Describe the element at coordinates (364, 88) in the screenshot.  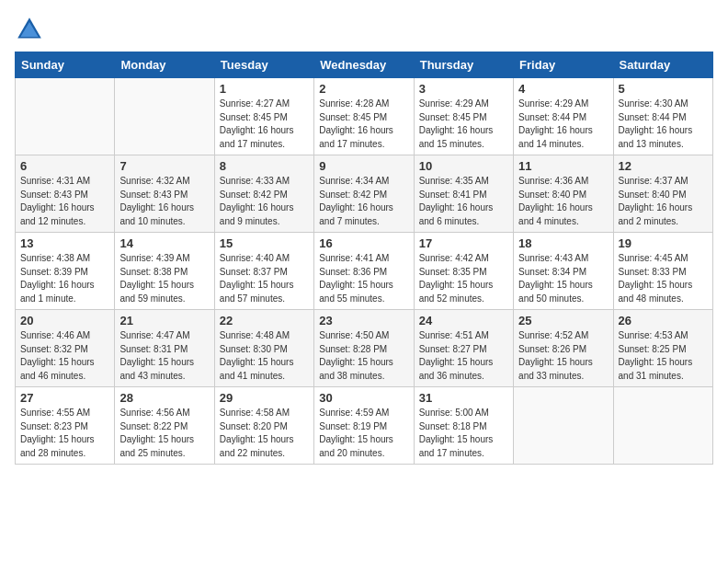
I see `day-number: 2` at that location.